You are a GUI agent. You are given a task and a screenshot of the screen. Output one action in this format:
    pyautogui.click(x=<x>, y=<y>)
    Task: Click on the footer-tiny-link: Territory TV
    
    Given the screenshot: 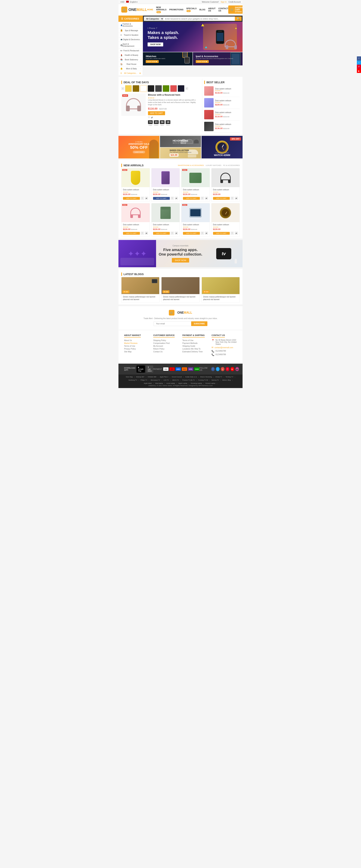 What is the action you would take?
    pyautogui.click(x=229, y=377)
    